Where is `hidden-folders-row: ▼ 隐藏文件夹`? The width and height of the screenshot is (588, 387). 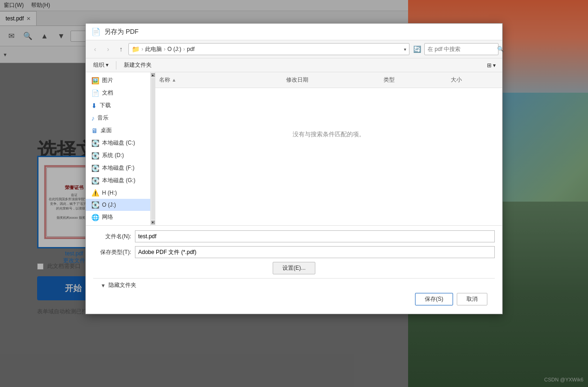 hidden-folders-row: ▼ 隐藏文件夹 is located at coordinates (294, 284).